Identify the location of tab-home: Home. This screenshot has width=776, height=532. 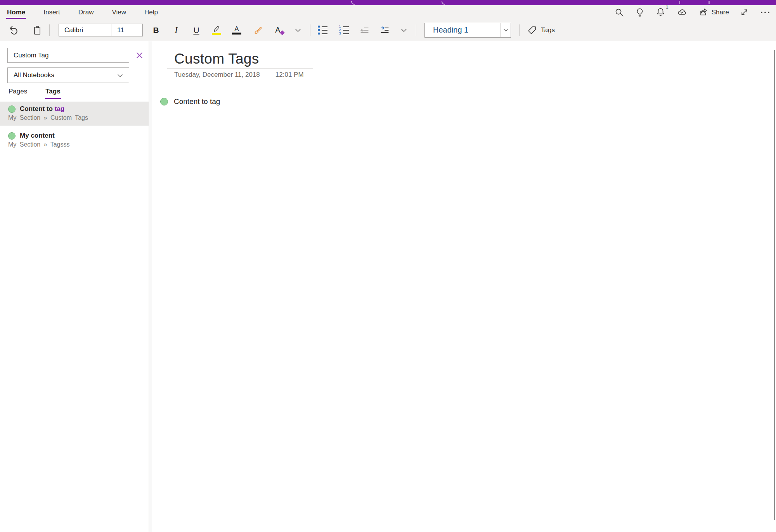
(16, 12).